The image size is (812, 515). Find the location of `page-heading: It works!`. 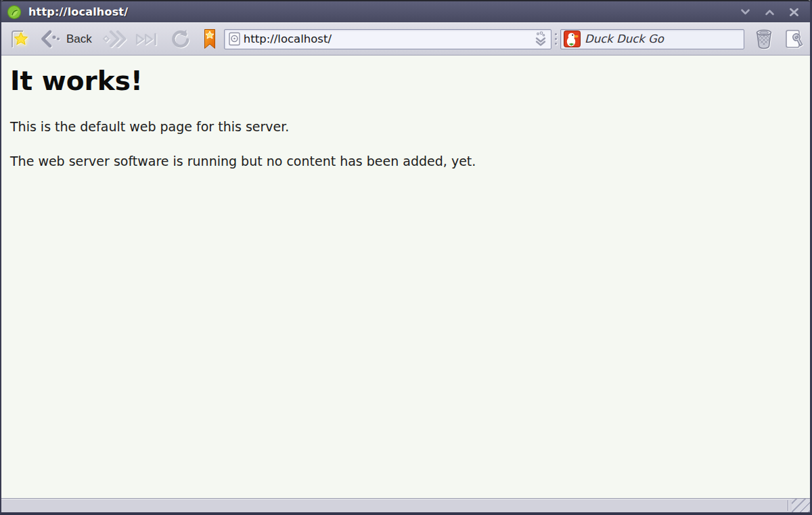

page-heading: It works! is located at coordinates (405, 81).